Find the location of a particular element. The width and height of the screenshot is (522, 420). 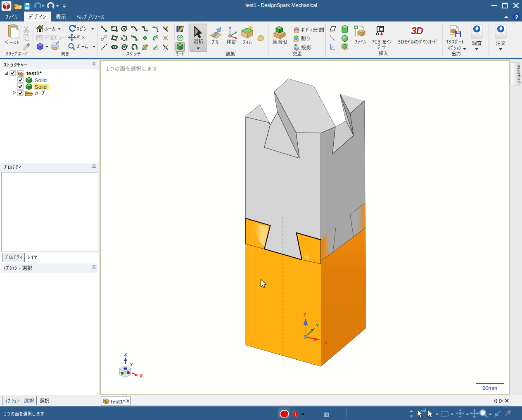

svg-text: 3D is located at coordinates (417, 31).